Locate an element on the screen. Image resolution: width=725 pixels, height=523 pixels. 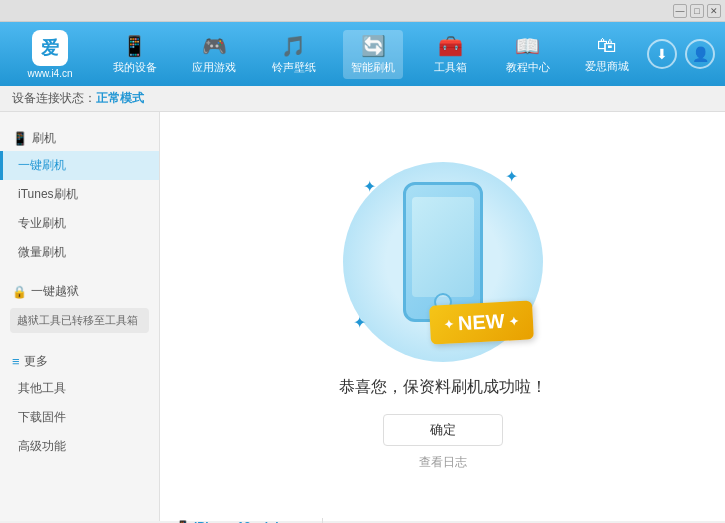
device-name: 📱 iPhone 12 mini is located at coordinates (245, 522).